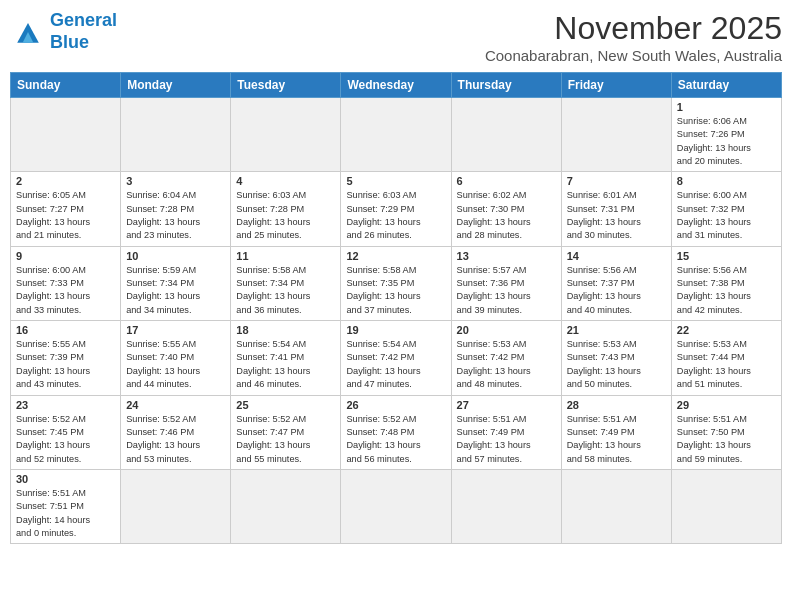  What do you see at coordinates (396, 440) in the screenshot?
I see `day-info: Sunrise: 5:52 AMSunset: 7:48 PMDaylight:…` at bounding box center [396, 440].